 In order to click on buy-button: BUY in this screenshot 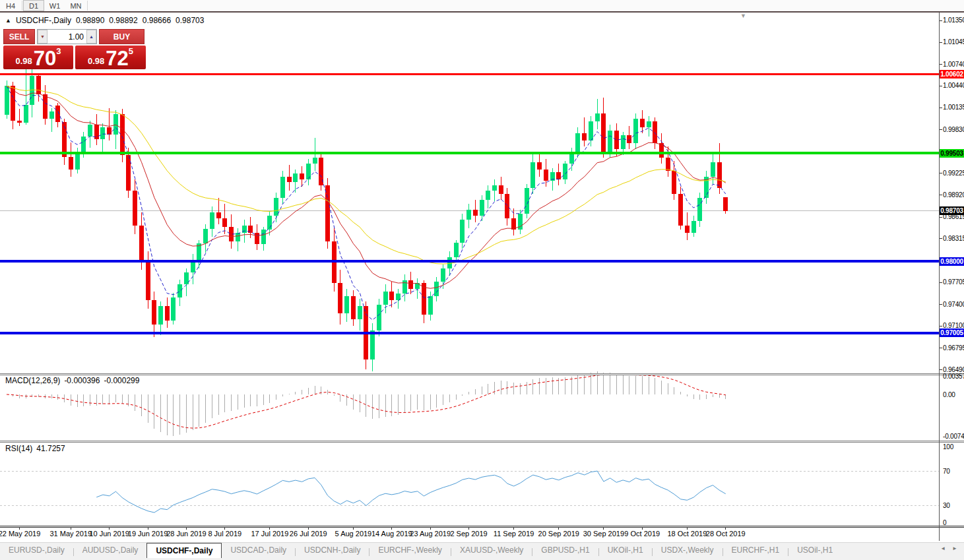, I will do `click(121, 37)`.